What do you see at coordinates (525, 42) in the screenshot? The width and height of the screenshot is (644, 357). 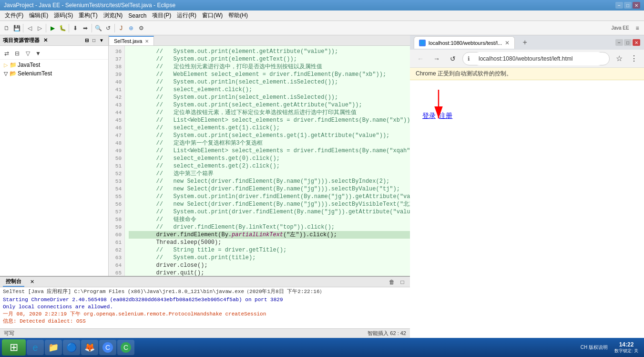 I see `chrome-new-tab-button: +` at bounding box center [525, 42].